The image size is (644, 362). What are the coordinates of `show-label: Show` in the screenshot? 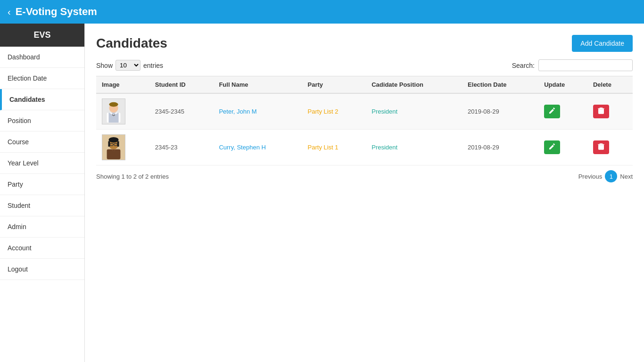 It's located at (105, 66).